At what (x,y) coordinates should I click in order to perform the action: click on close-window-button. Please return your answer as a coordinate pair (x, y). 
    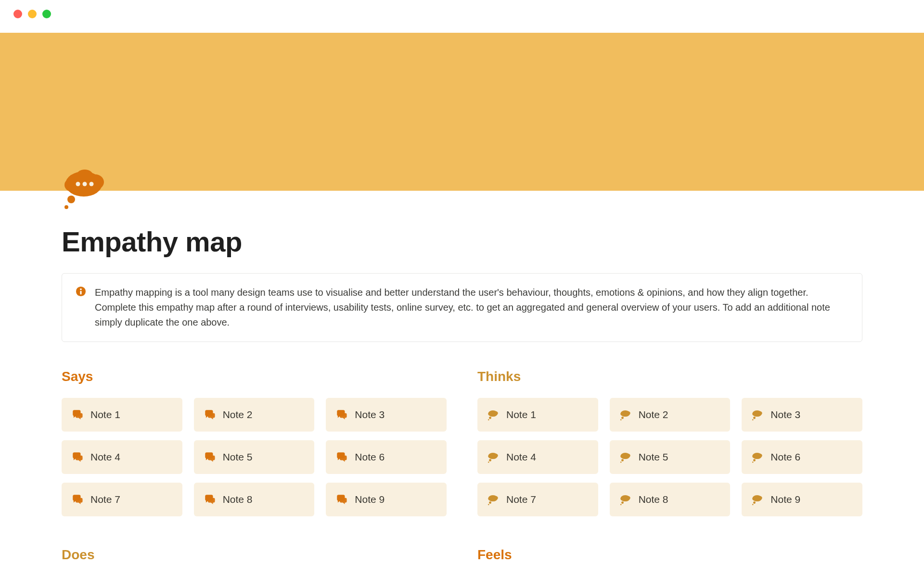
    Looking at the image, I should click on (18, 14).